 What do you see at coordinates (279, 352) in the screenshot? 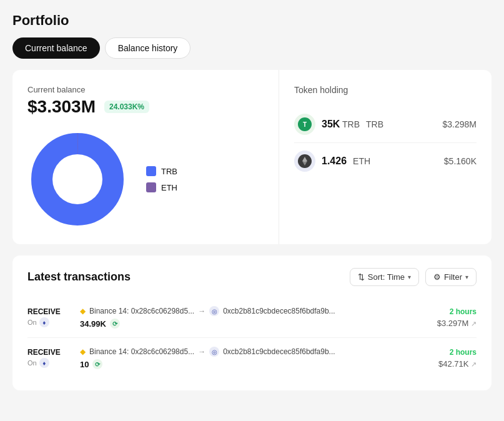
I see `tx-to-2: 0xcb2b81c9cbdecec85f6bdfa9b...` at bounding box center [279, 352].